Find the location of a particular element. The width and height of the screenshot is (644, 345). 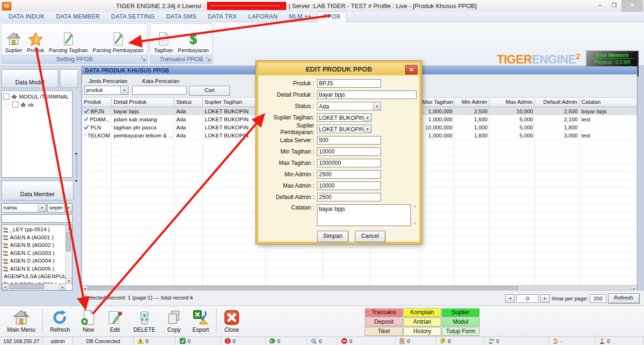

tab-data-sms: DATA SMS is located at coordinates (181, 17).